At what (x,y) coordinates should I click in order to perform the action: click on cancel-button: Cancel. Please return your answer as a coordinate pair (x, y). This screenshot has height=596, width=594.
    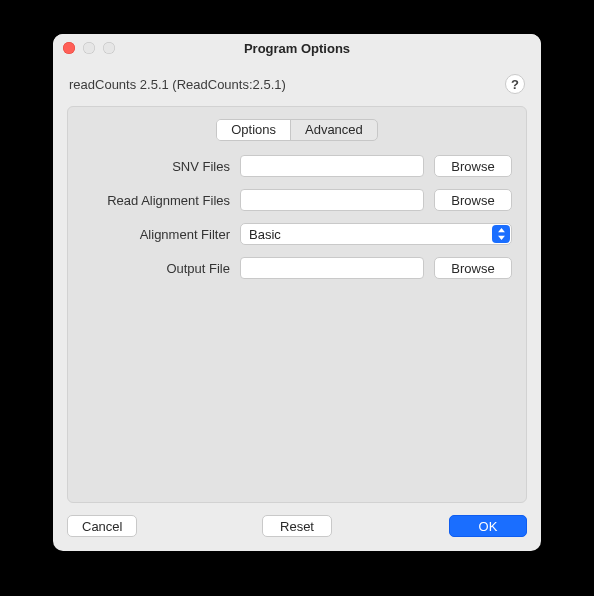
    Looking at the image, I should click on (102, 526).